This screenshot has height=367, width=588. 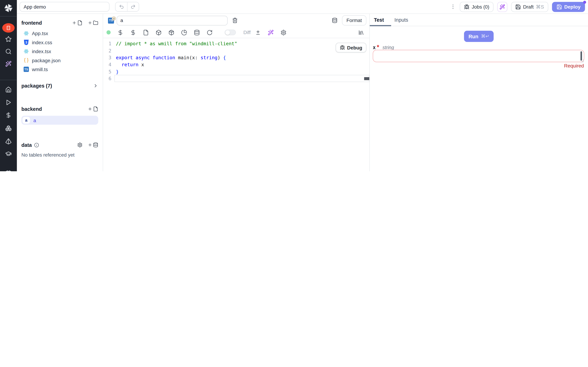 What do you see at coordinates (8, 90) in the screenshot?
I see `home-icon` at bounding box center [8, 90].